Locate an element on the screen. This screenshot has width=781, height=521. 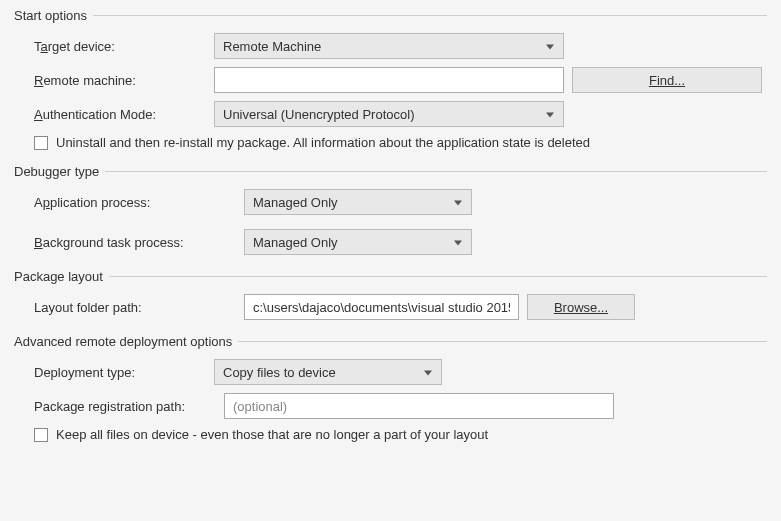
deployment-type-select: Copy files to device is located at coordinates (328, 372).